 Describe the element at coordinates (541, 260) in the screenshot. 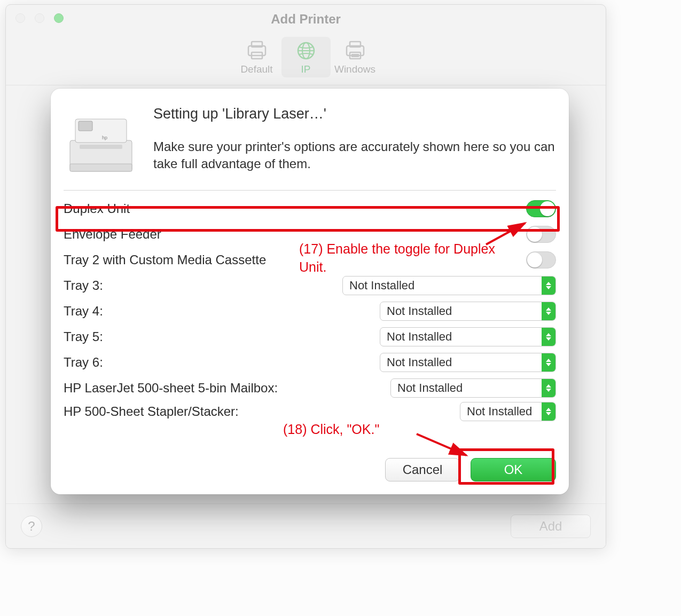

I see `tray2-cassette-toggle` at that location.